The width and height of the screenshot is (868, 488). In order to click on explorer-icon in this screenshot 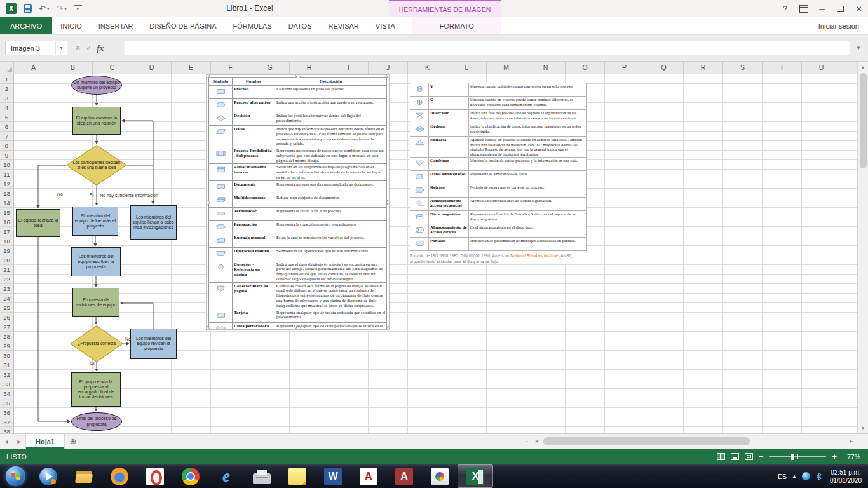, I will do `click(84, 477)`.